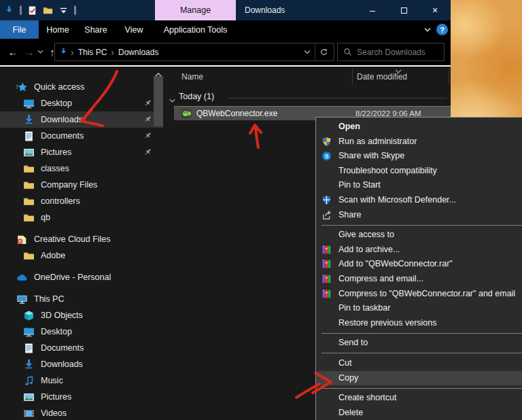 The image size is (522, 420). I want to click on back-button: ←, so click(13, 52).